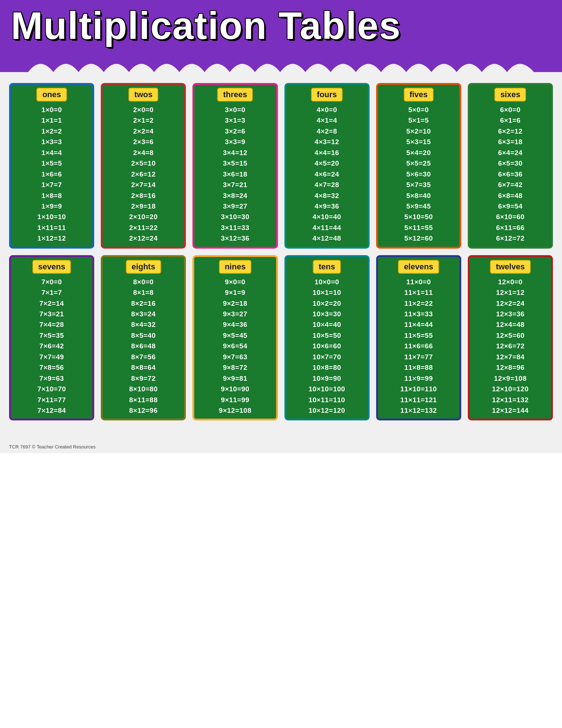  Describe the element at coordinates (418, 228) in the screenshot. I see `equation: 5×11=55` at that location.